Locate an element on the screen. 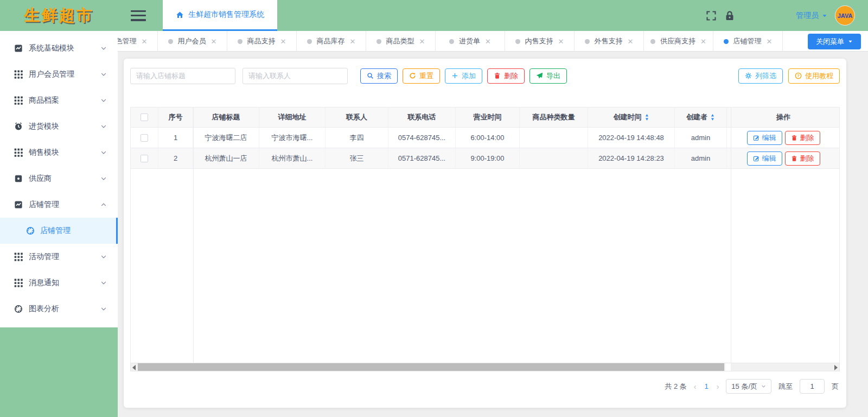  page-size-select: 15 条/页 is located at coordinates (749, 387).